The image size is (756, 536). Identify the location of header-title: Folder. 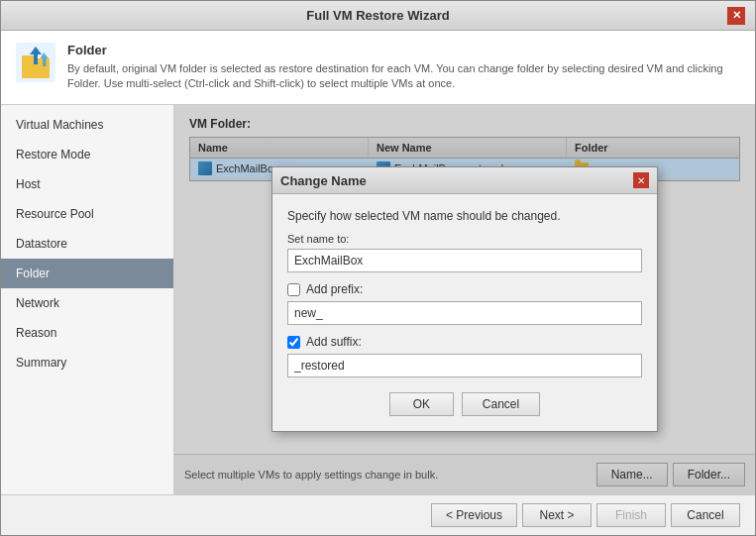
(404, 50).